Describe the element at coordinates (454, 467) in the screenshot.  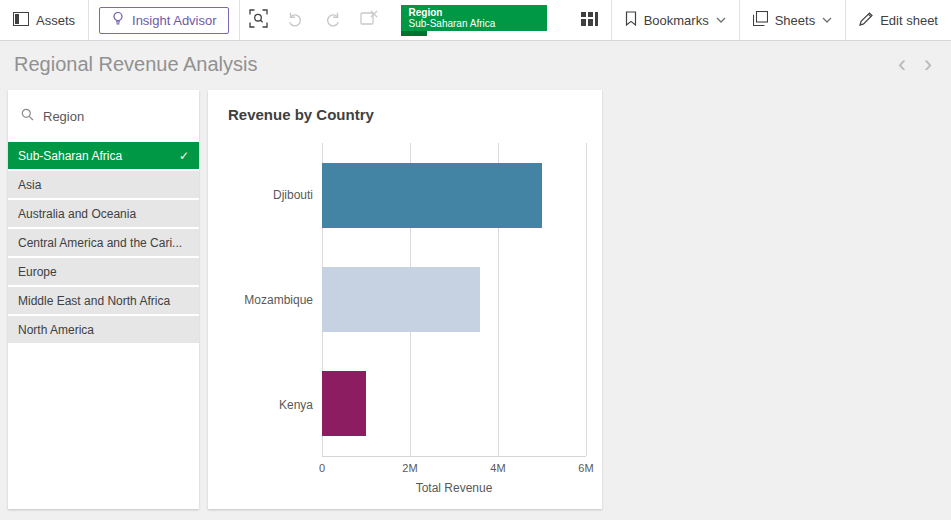
I see `x-axis: 02M4M6M` at that location.